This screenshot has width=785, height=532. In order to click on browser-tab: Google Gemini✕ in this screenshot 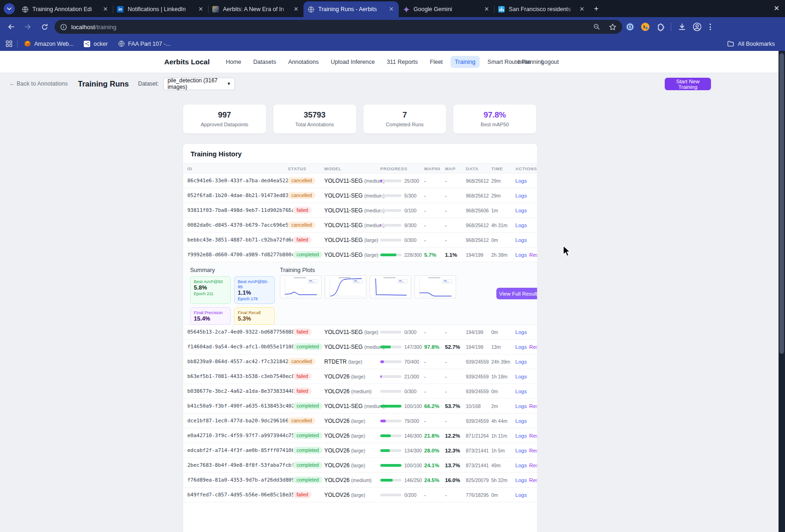, I will do `click(446, 9)`.